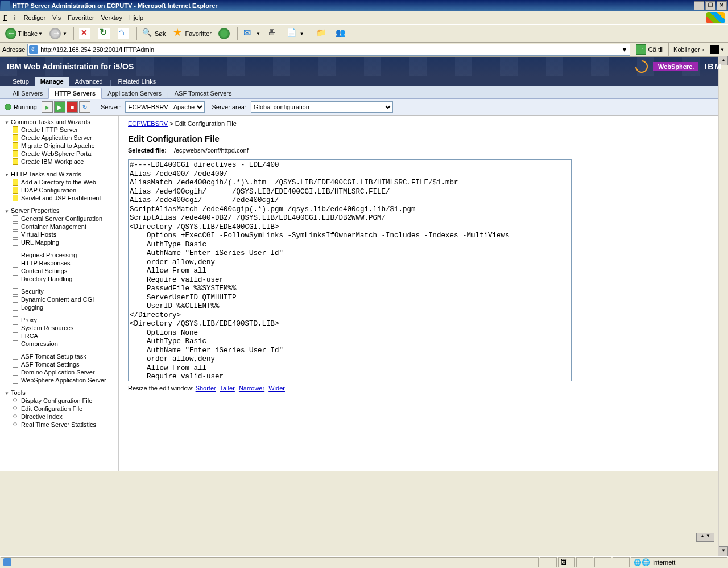  Describe the element at coordinates (251, 388) in the screenshot. I see `resize-narrower: Narrower` at that location.